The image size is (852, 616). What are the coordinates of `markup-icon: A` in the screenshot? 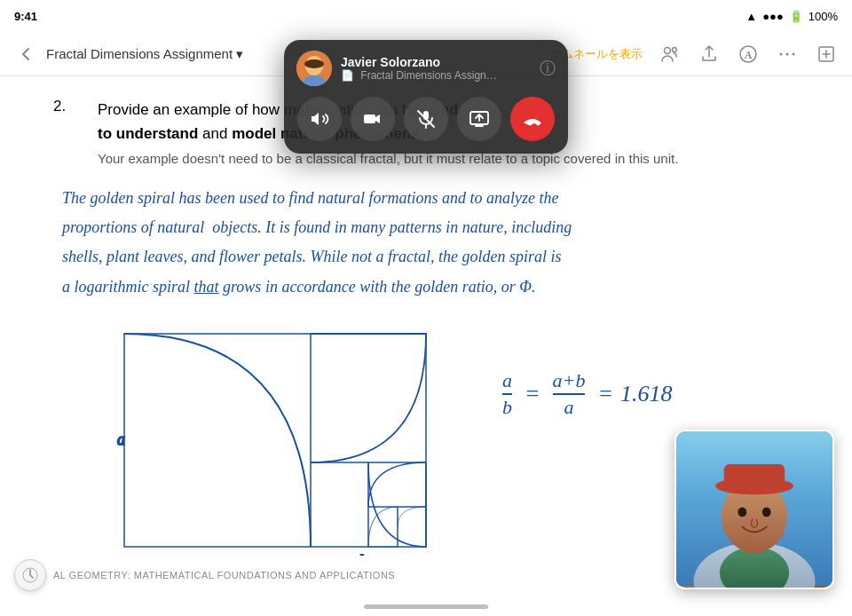 It's located at (748, 54).